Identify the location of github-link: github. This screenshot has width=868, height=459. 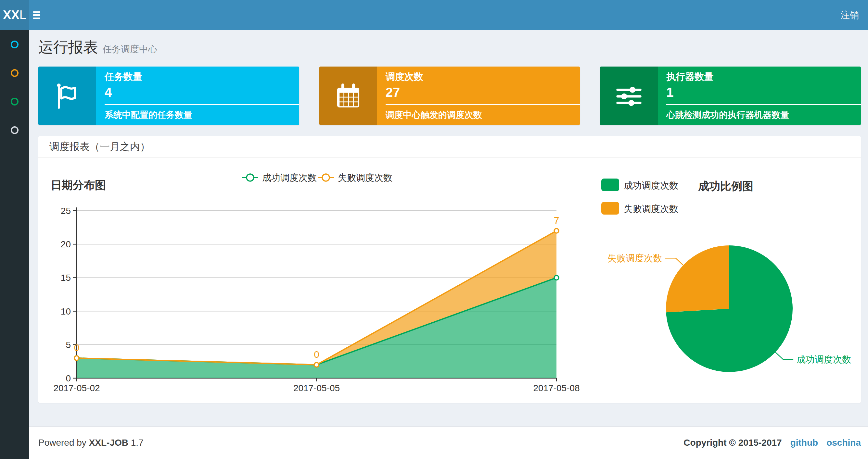
(804, 442).